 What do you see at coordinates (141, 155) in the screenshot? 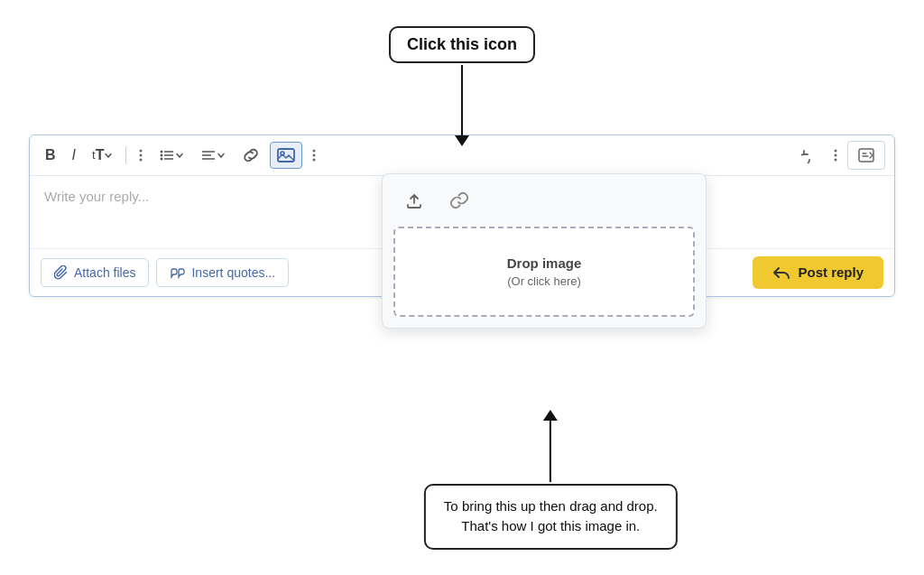
I see `dots-icon` at bounding box center [141, 155].